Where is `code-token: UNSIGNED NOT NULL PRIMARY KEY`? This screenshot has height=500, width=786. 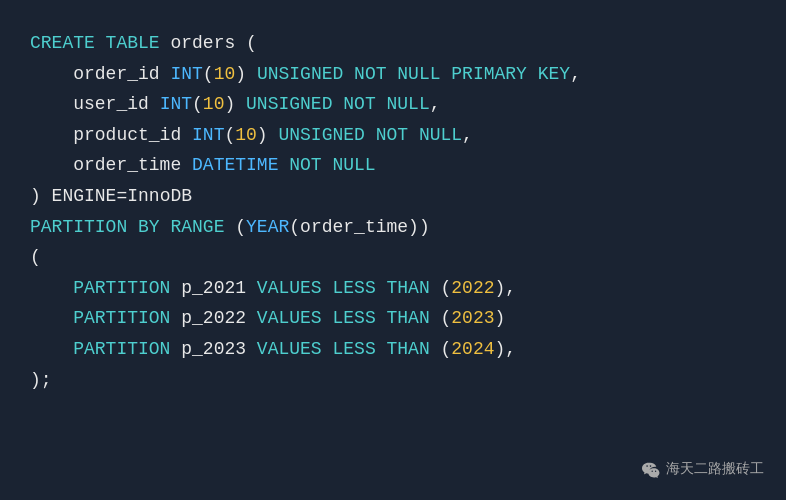 code-token: UNSIGNED NOT NULL PRIMARY KEY is located at coordinates (414, 74).